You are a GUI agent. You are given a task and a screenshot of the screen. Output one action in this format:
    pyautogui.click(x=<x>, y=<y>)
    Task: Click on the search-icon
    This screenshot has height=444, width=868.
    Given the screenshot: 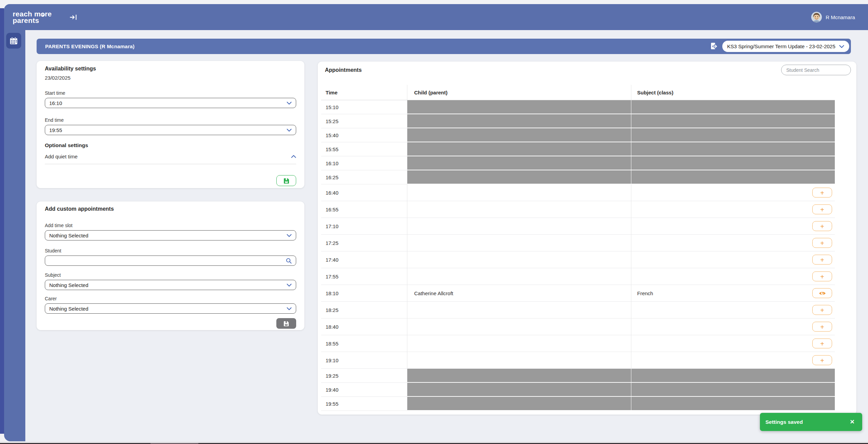 What is the action you would take?
    pyautogui.click(x=289, y=261)
    